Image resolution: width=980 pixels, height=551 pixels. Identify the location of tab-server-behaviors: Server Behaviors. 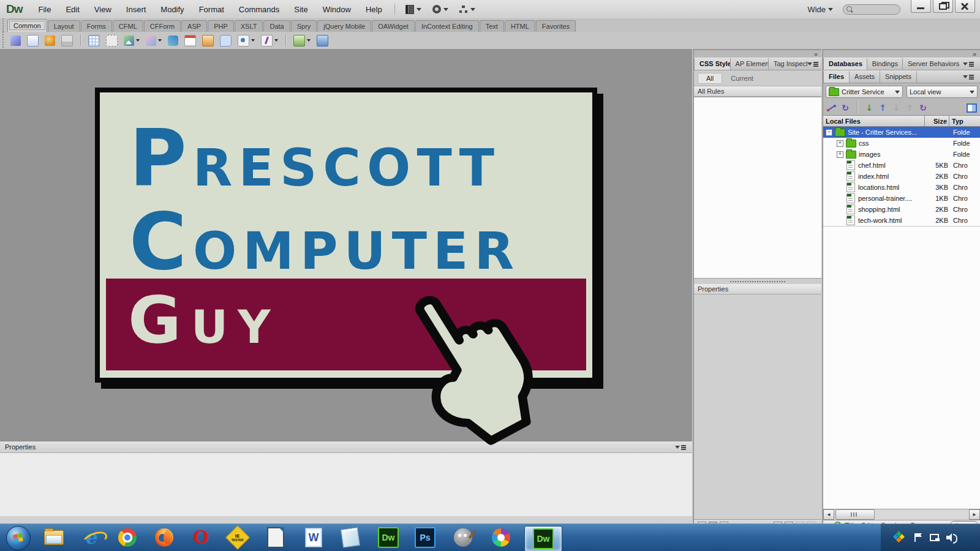
(933, 64).